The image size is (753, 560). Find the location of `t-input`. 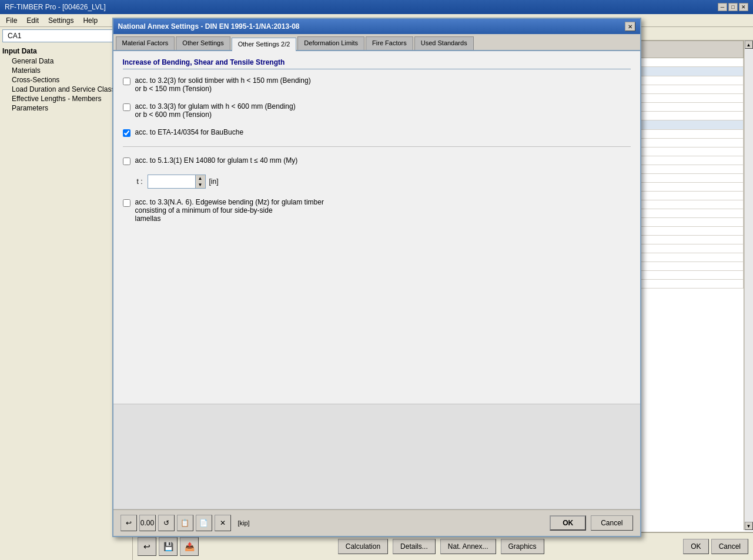

t-input is located at coordinates (172, 182).